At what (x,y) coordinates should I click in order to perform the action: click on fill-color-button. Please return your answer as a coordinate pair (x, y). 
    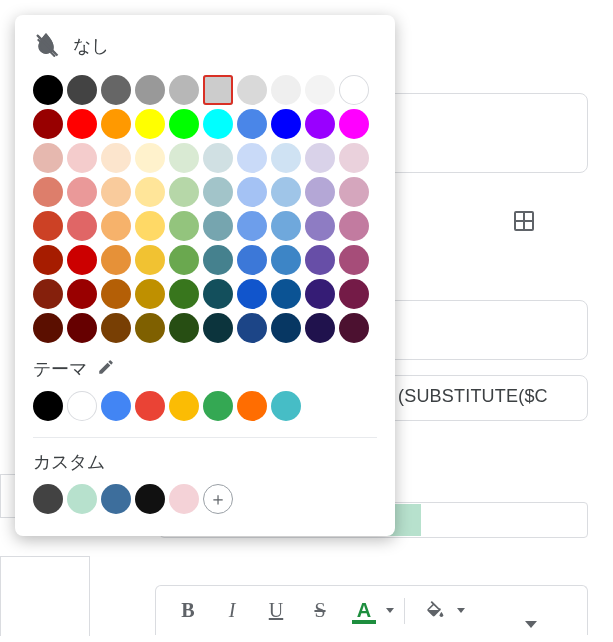
    Looking at the image, I should click on (435, 611).